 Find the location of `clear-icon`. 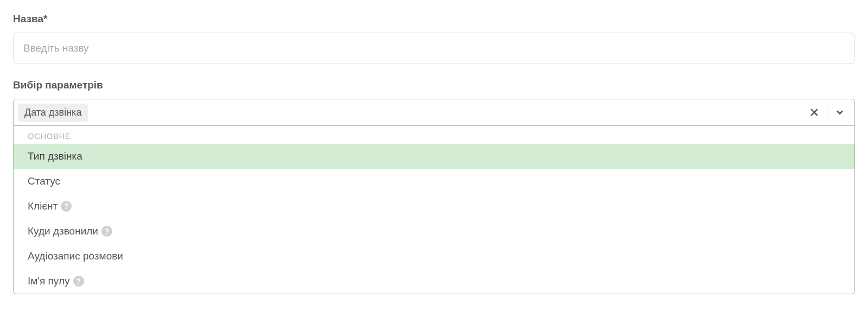

clear-icon is located at coordinates (814, 112).